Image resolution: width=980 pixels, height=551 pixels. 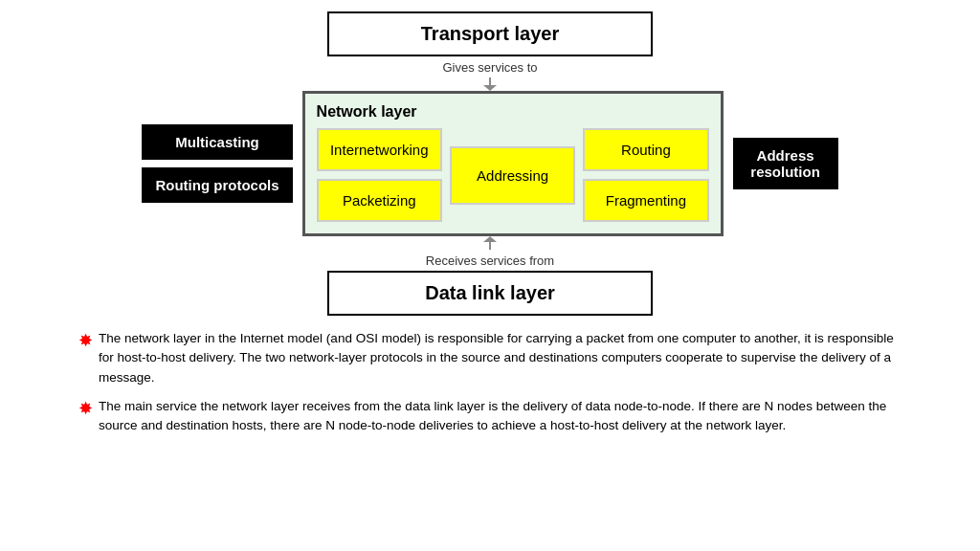 What do you see at coordinates (490, 74) in the screenshot?
I see `gives-services-connector: Gives services to` at bounding box center [490, 74].